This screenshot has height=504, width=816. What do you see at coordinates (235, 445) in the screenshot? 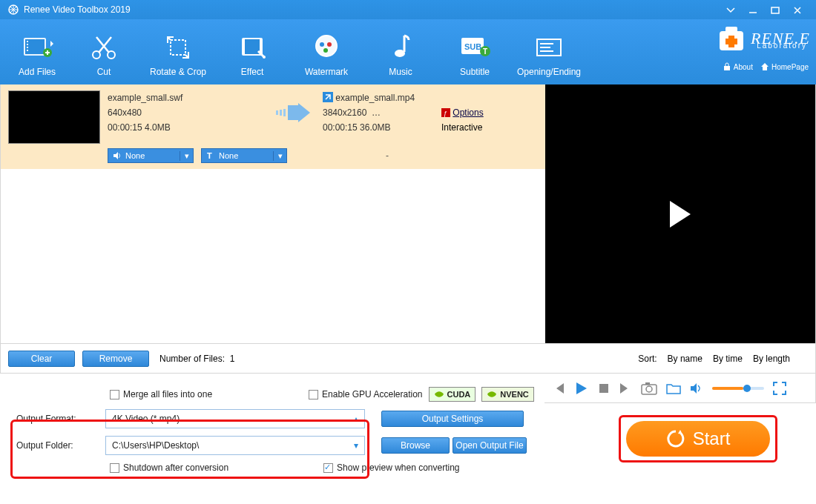
I see `output-folder-dropdown: C:\Users\HP\Desktop\ ▾` at bounding box center [235, 445].